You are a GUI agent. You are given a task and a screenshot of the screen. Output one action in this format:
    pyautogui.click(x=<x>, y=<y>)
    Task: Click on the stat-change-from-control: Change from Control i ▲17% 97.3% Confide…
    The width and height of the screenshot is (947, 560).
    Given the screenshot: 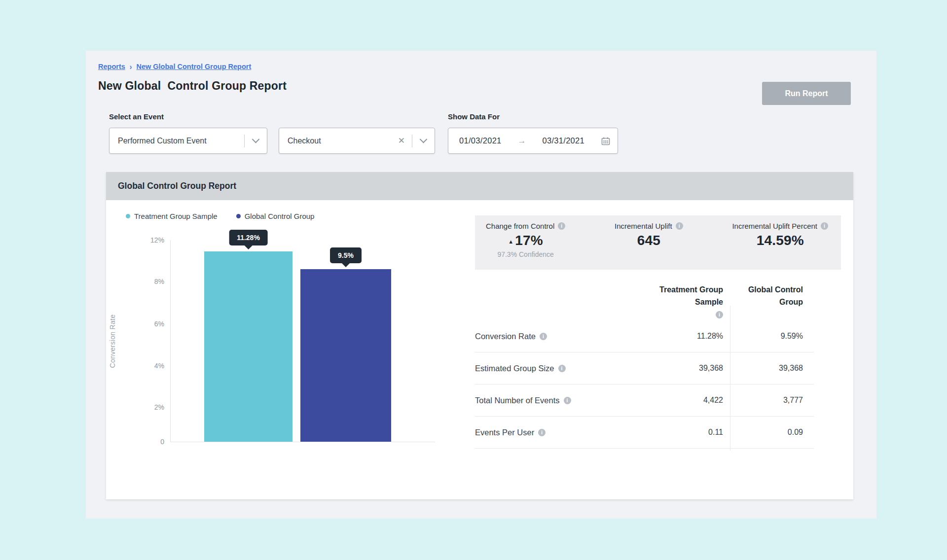 What is the action you would take?
    pyautogui.click(x=526, y=245)
    